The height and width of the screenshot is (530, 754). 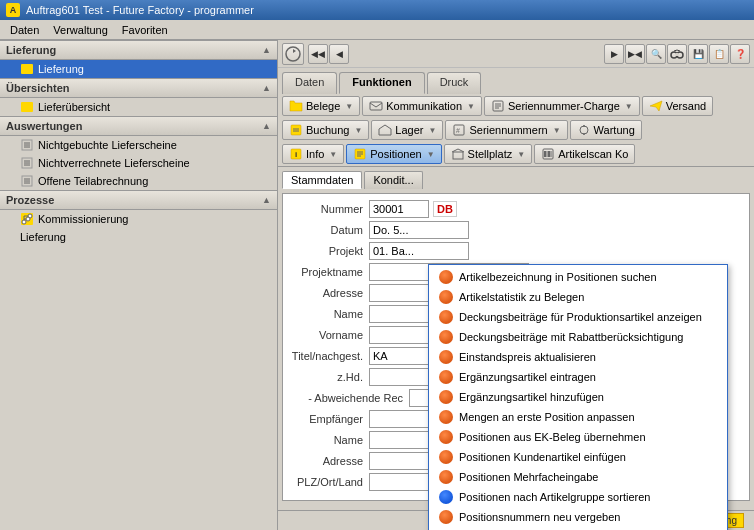 I want to click on refresh-button, so click(x=293, y=54).